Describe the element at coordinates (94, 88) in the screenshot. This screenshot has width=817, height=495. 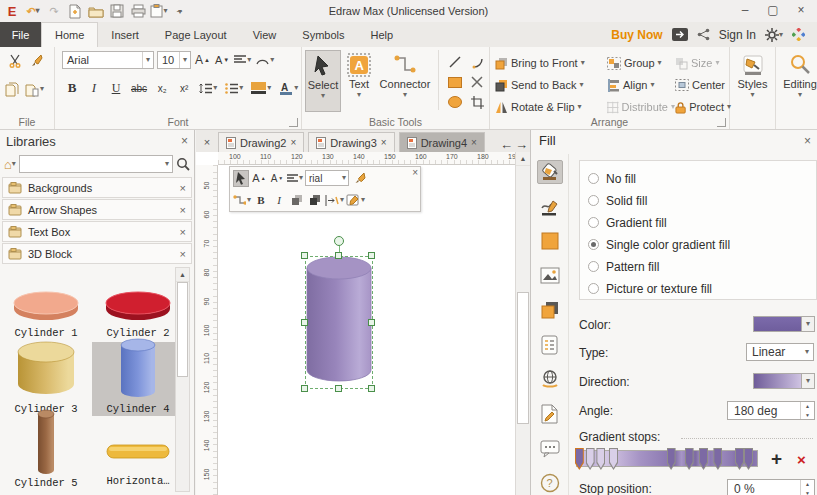
I see `italic-button: I` at that location.